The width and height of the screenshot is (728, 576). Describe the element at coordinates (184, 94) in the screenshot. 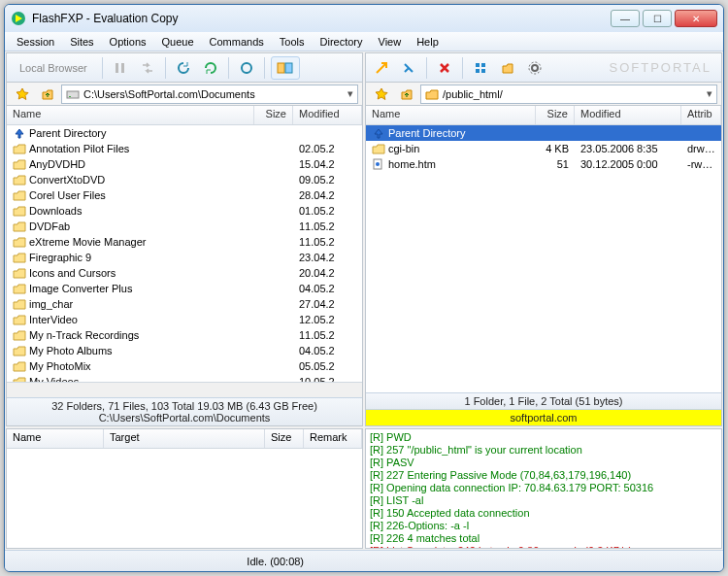

I see `local-pathbar: C:\Users\SoftPortal.com\Documents ▾` at that location.